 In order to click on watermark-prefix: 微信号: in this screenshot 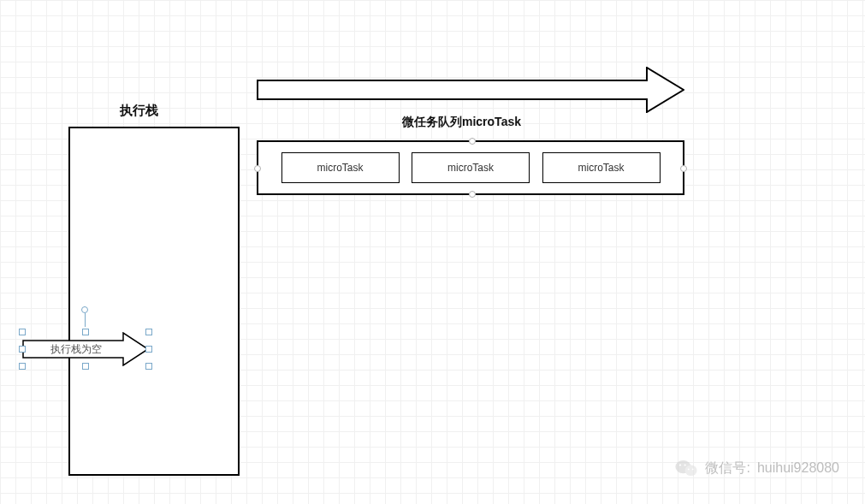, I will do `click(727, 469)`.